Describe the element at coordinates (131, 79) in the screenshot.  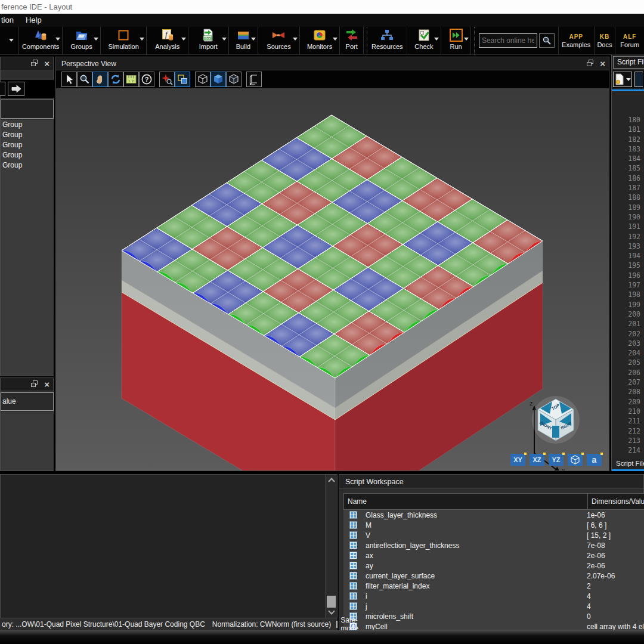
I see `ruler-tool-button: 12` at that location.